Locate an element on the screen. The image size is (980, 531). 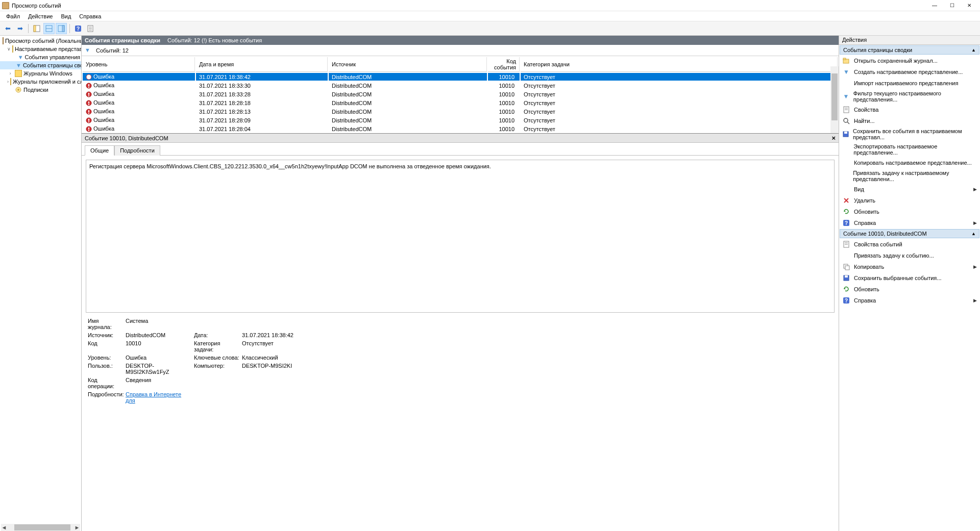
tree-admin-events: ▼ События управления is located at coordinates (41, 57).